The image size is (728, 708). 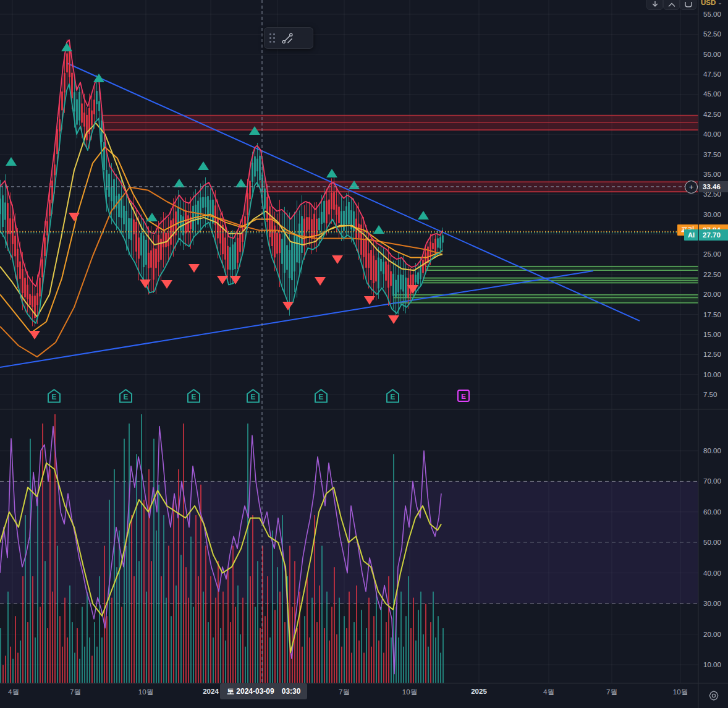 I want to click on currency-label: USD, so click(x=708, y=3).